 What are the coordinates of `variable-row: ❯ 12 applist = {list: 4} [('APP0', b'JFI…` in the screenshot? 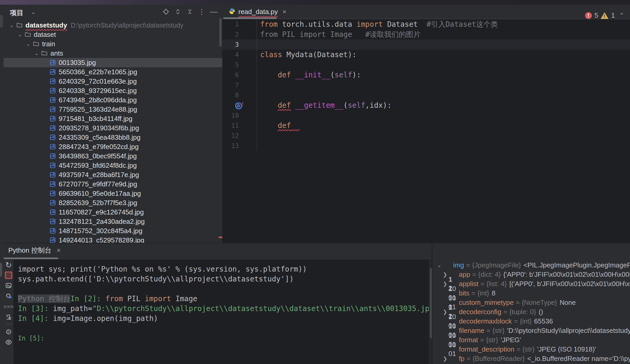 It's located at (531, 284).